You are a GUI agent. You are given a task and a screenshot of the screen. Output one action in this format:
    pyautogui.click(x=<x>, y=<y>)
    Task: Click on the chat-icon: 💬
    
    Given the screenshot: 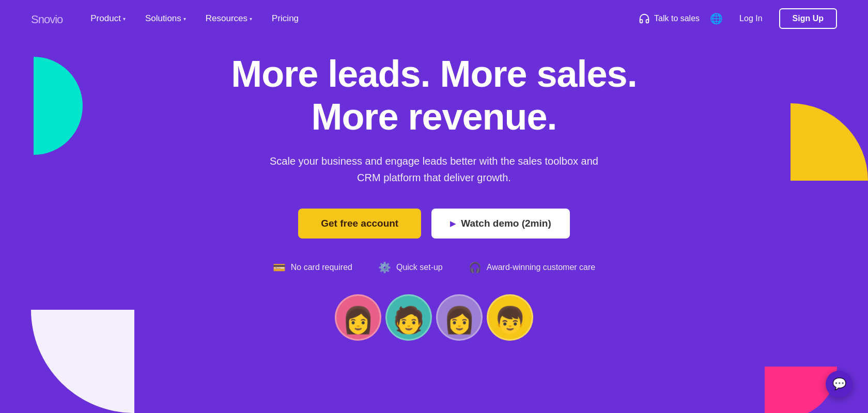 What is the action you would take?
    pyautogui.click(x=839, y=384)
    